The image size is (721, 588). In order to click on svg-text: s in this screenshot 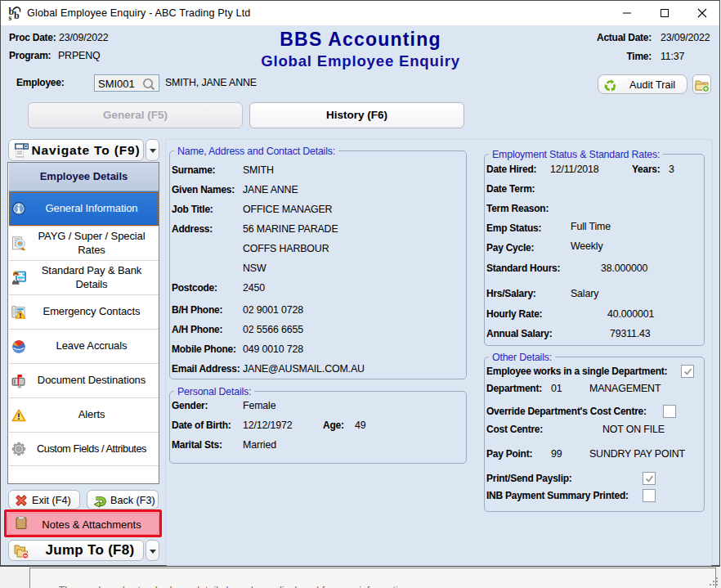, I will do `click(11, 18)`.